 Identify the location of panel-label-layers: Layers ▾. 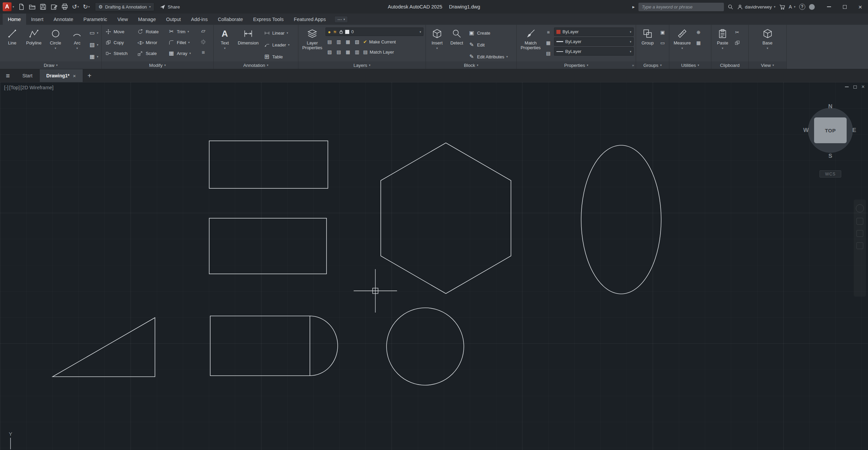
(362, 65).